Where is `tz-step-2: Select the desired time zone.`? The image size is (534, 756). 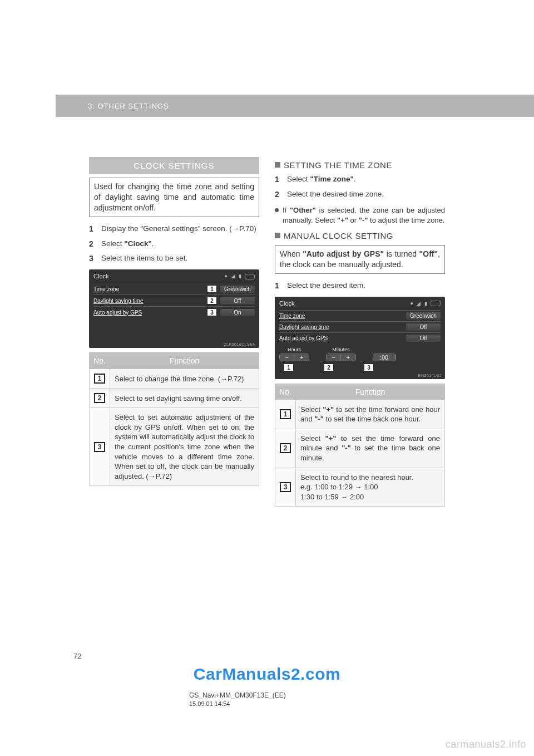 tz-step-2: Select the desired time zone. is located at coordinates (360, 195).